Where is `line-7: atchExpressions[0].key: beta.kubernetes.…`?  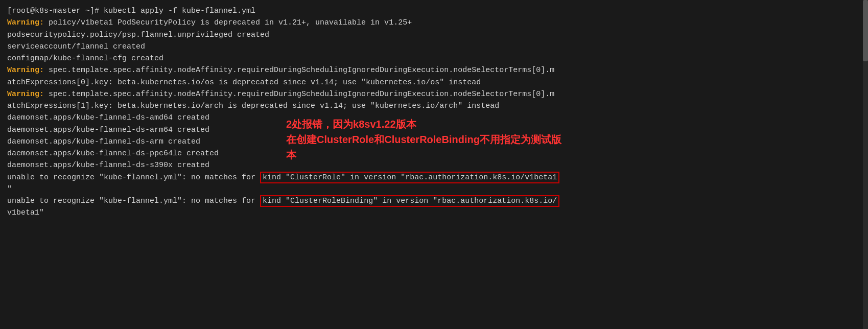
line-7: atchExpressions[0].key: beta.kubernetes.… is located at coordinates (434, 83).